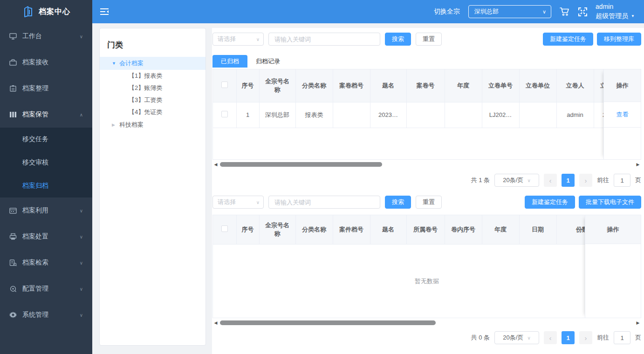 The image size is (644, 354). What do you see at coordinates (398, 39) in the screenshot?
I see `search-button: 搜索` at bounding box center [398, 39].